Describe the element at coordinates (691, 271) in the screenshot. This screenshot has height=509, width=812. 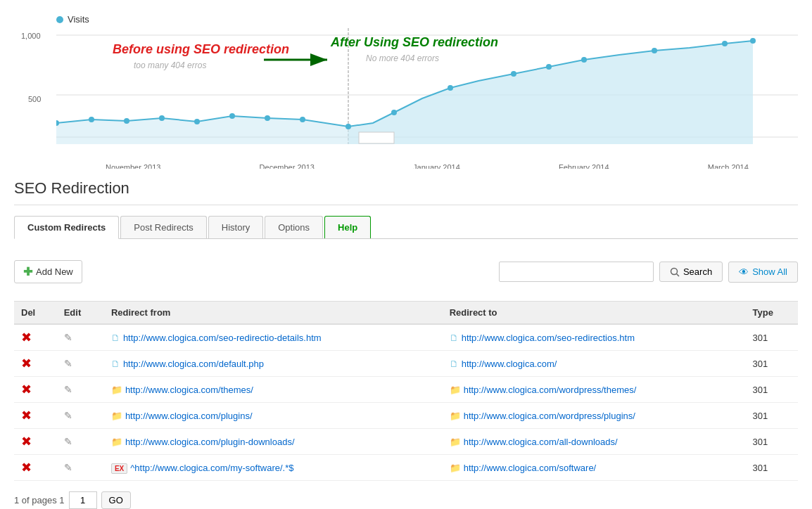
I see `search-button: Search` at that location.